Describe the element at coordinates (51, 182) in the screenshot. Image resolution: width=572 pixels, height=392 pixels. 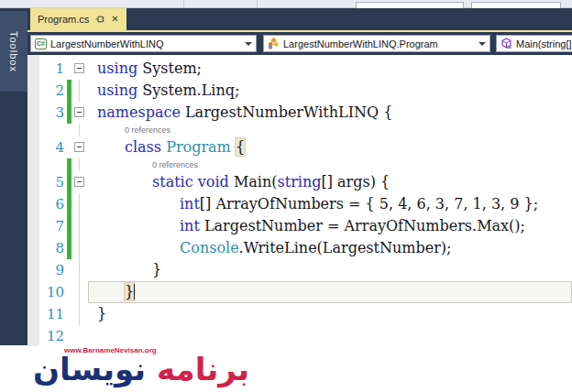
I see `line-number: 5` at that location.